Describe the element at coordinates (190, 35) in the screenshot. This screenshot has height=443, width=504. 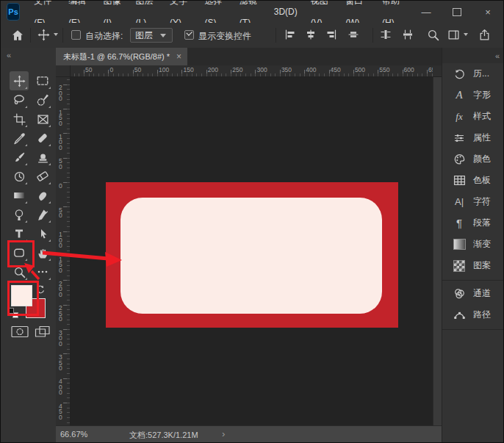
I see `show-transform-checkbox` at that location.